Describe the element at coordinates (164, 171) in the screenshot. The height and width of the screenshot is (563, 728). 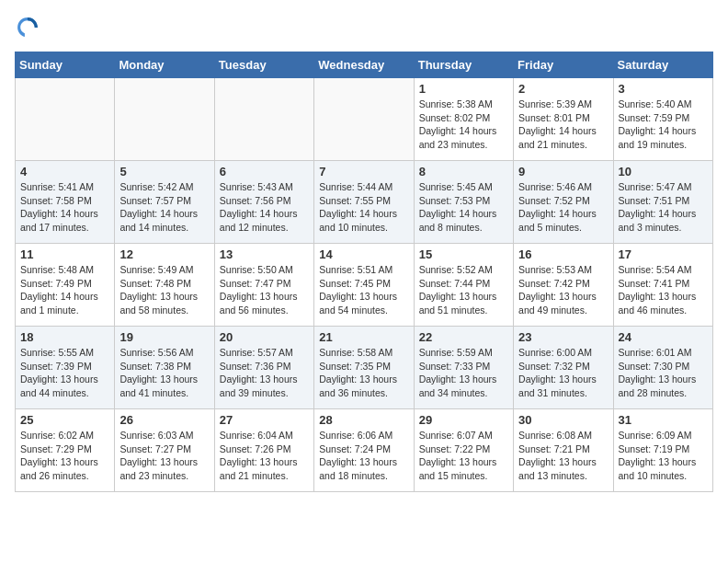
I see `day-number: 5` at that location.